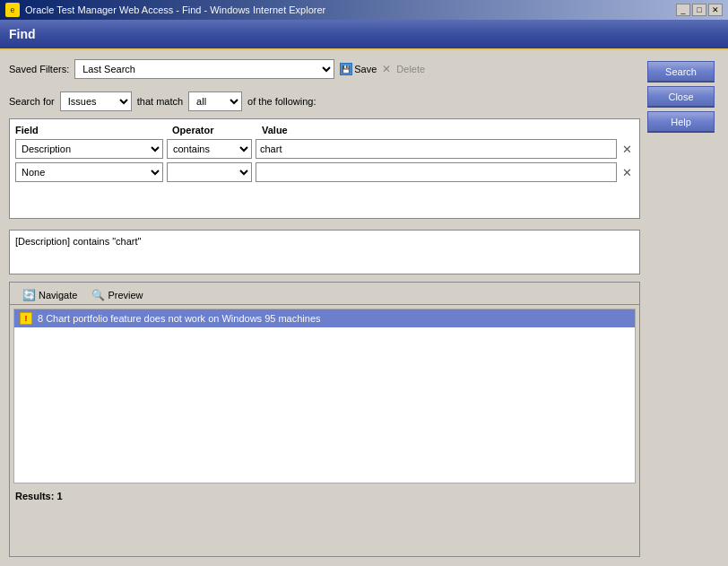  I want to click on query-preview-text: [Description] contains "chart", so click(78, 241).